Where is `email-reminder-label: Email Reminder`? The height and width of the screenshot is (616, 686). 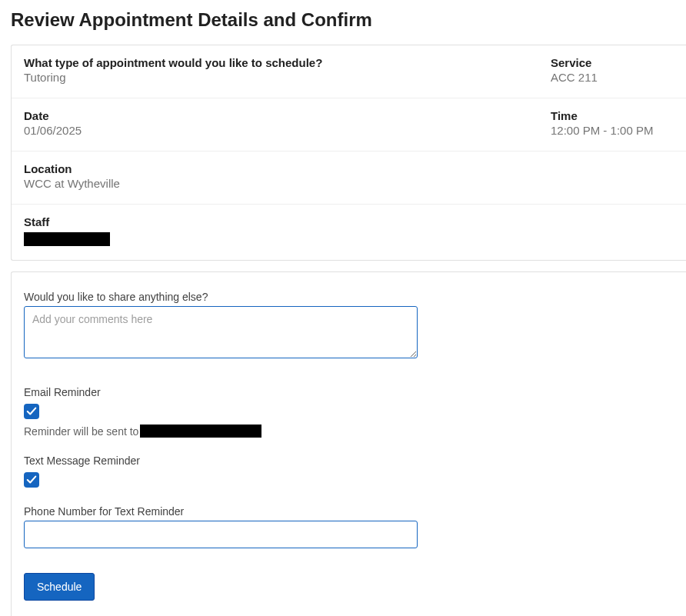
email-reminder-label: Email Reminder is located at coordinates (349, 392).